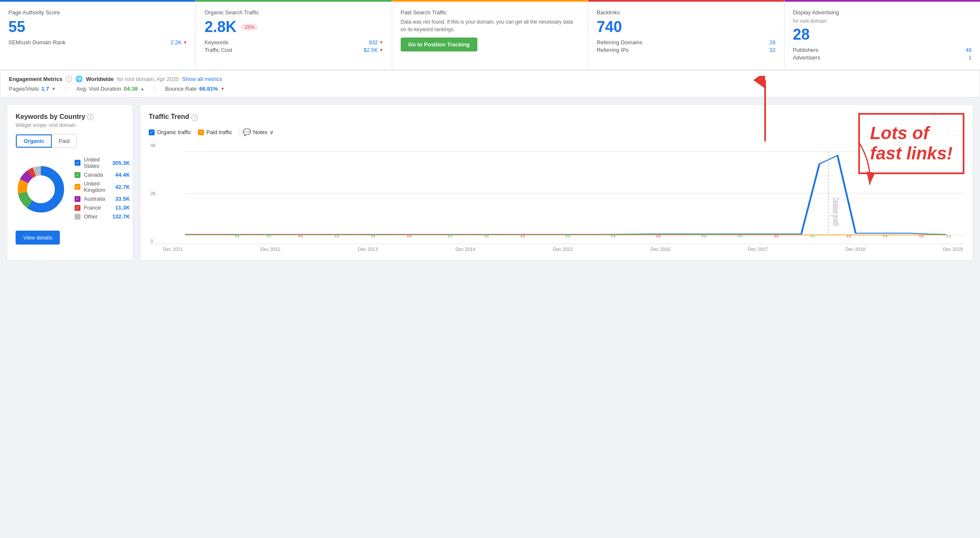  I want to click on engagement-metrics-row: Pages/Visits 1.7 ▼ Avg. Visit Duration 0…, so click(490, 89).